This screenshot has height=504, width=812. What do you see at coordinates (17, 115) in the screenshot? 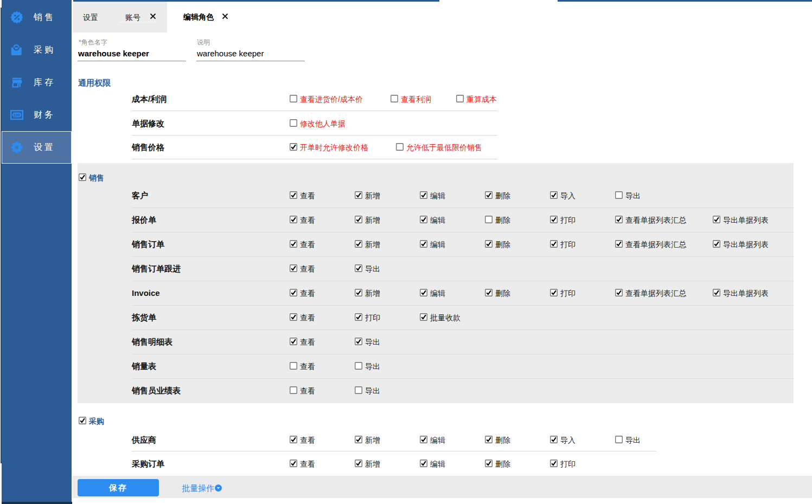
I see `svg-text: 100` at bounding box center [17, 115].